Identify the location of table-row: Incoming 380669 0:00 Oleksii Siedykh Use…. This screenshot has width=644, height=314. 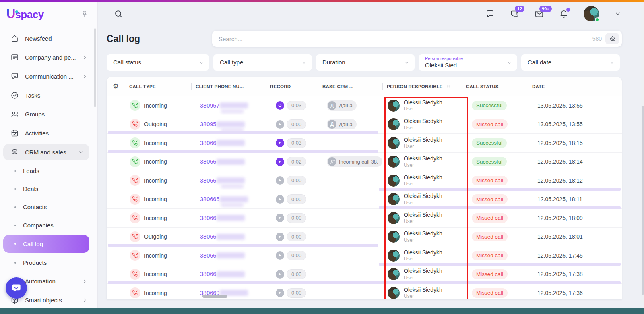
(364, 292).